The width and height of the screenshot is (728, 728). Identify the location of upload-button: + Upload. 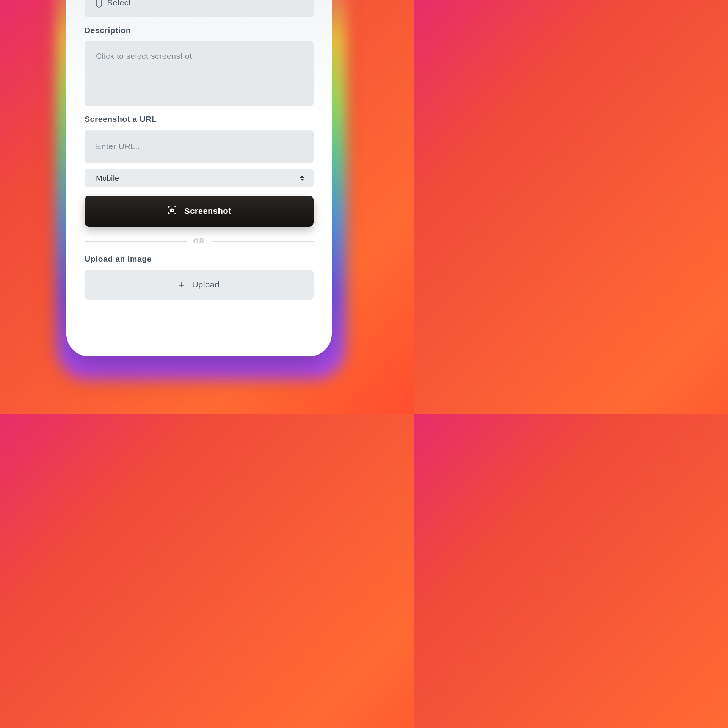
(199, 285).